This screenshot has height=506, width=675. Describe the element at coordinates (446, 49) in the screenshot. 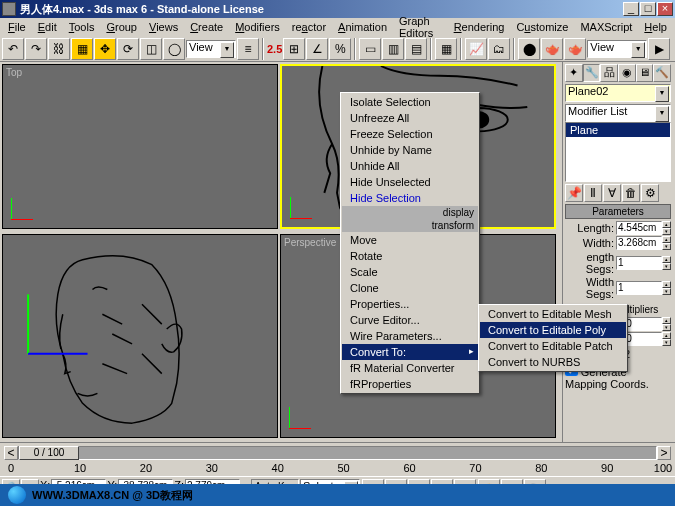

I see `layers-button: ▦` at that location.